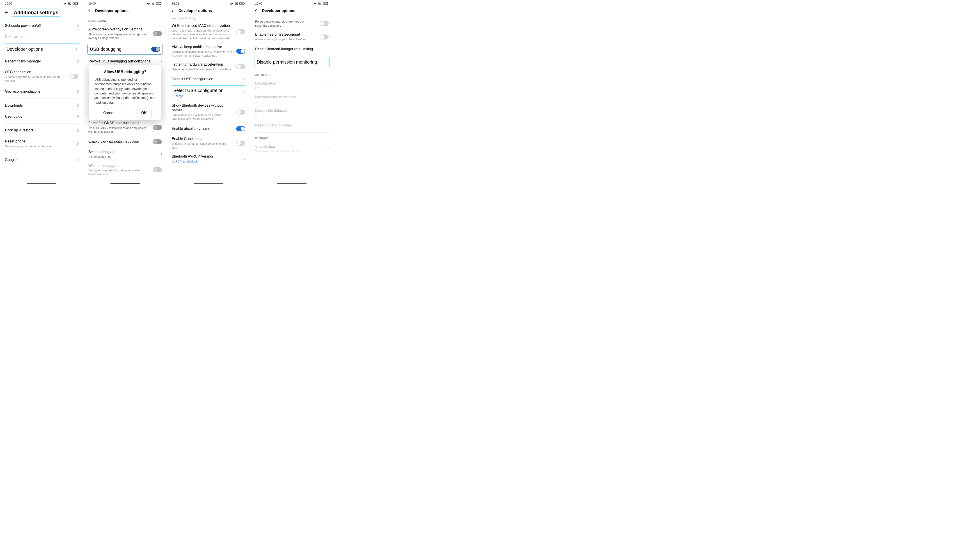 The width and height of the screenshot is (980, 541). Describe the element at coordinates (125, 33) in the screenshot. I see `row-screen-overlays: Allow screen overlays on SettingsAllow a…` at that location.